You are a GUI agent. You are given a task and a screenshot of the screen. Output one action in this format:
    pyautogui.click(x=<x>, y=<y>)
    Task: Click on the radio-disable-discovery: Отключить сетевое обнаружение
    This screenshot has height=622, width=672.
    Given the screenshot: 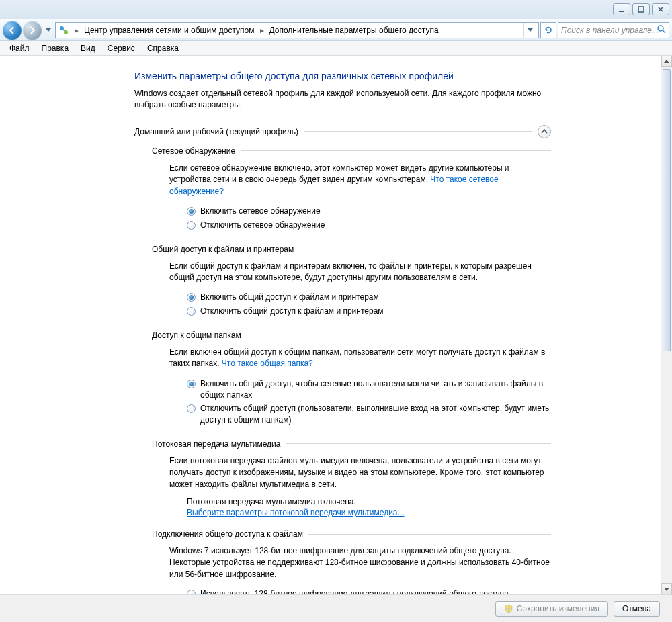 What is the action you would take?
    pyautogui.click(x=369, y=226)
    